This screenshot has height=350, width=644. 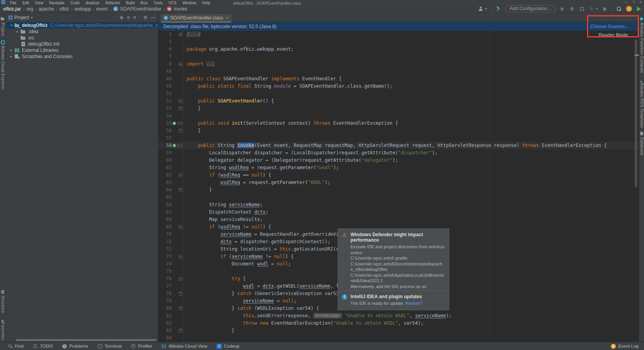 I want to click on menu-run: Run, so click(x=144, y=3).